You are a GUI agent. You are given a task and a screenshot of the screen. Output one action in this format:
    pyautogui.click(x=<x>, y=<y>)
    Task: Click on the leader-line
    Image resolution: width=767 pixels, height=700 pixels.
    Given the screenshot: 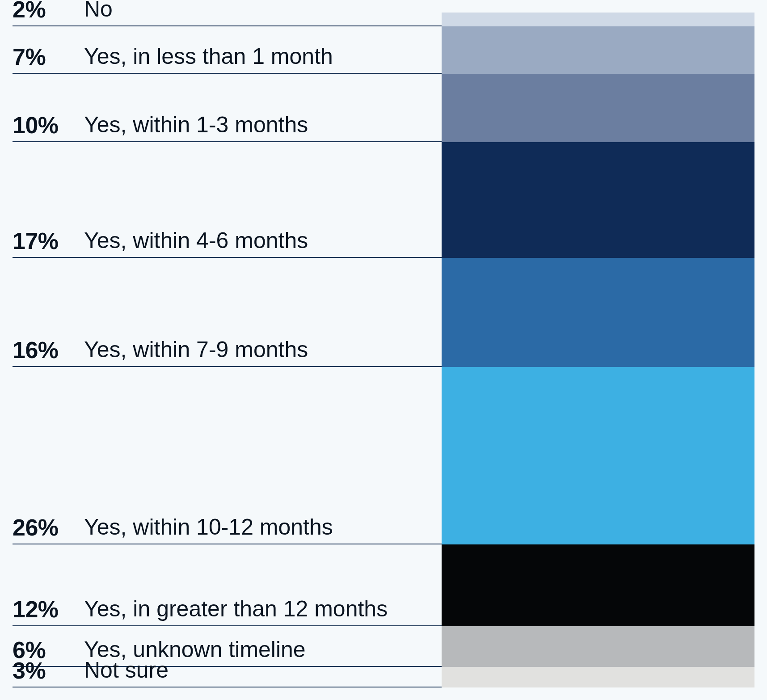 What is the action you would take?
    pyautogui.click(x=227, y=687)
    